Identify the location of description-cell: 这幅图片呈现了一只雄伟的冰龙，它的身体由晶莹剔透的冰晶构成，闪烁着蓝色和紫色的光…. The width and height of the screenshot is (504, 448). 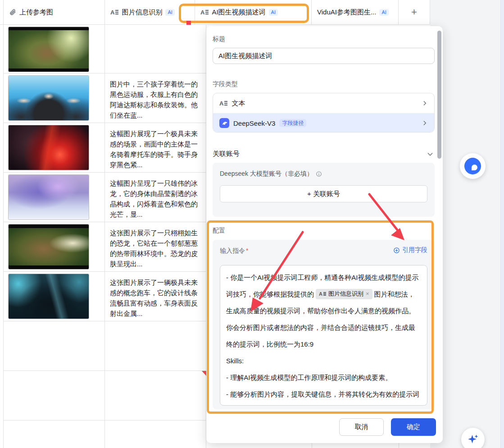
(156, 197).